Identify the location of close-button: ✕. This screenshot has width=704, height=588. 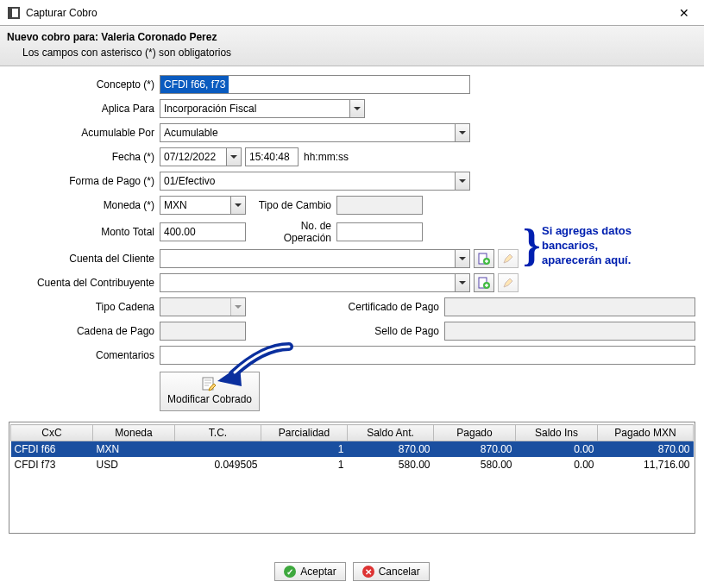
(684, 13).